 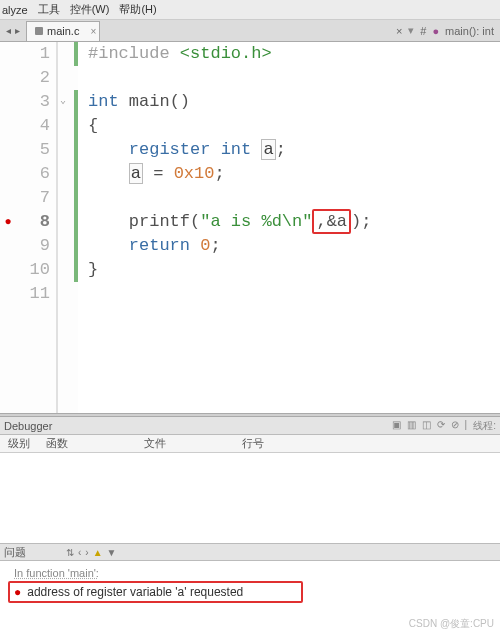 What do you see at coordinates (18, 30) in the screenshot?
I see `tab-next-icon: ▸` at bounding box center [18, 30].